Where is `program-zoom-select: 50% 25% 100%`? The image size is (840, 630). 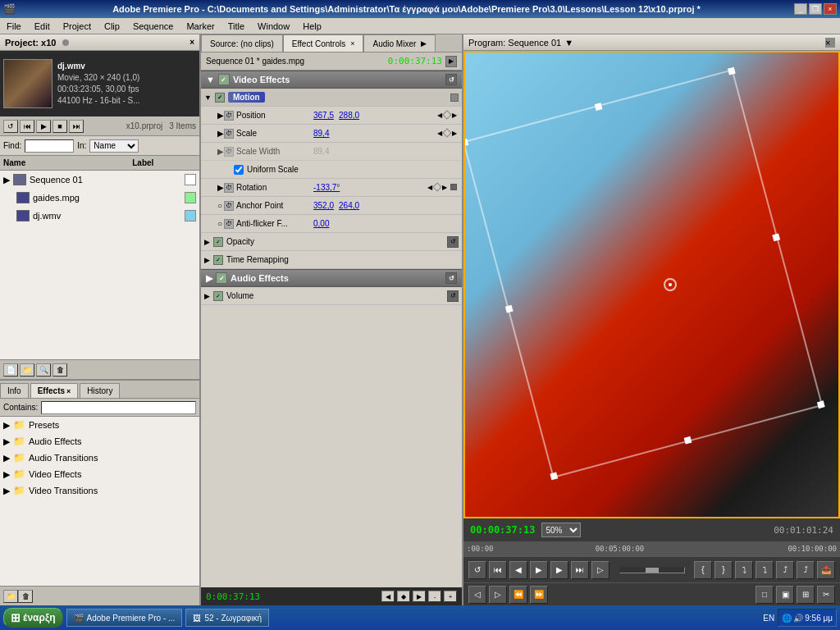
program-zoom-select: 50% 25% 100% is located at coordinates (561, 530).